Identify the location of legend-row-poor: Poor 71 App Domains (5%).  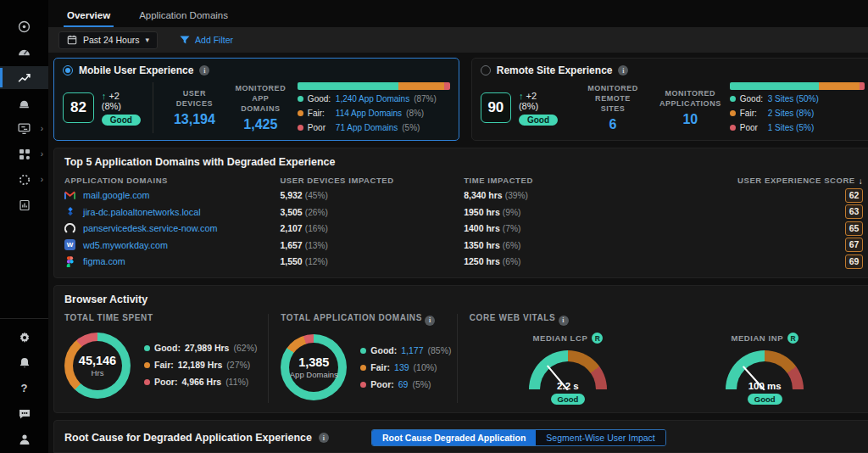
(374, 127).